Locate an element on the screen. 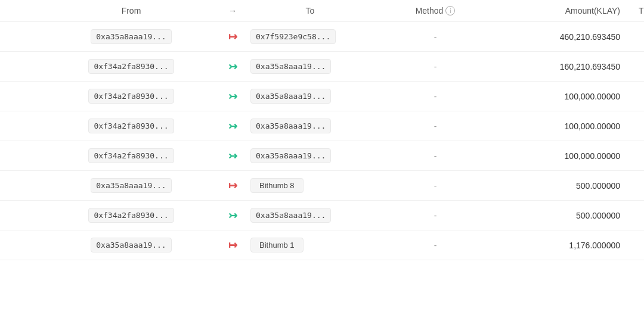  header-from: From is located at coordinates (131, 11).